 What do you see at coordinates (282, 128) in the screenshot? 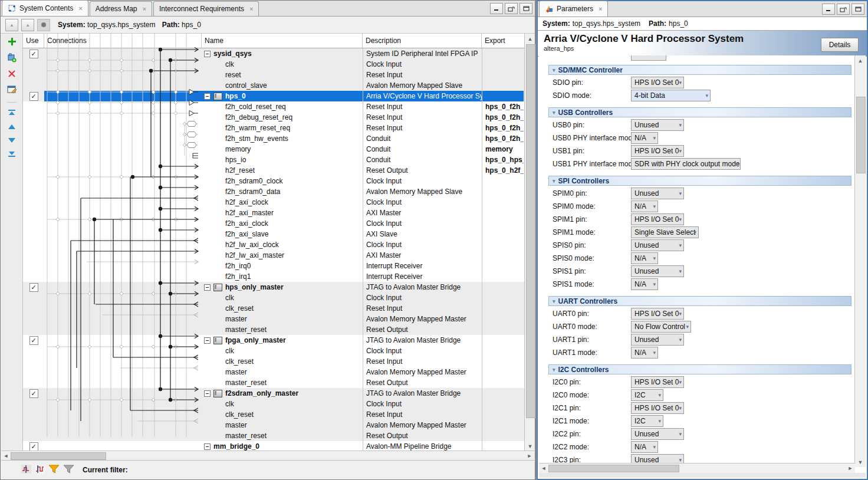
I see `name-cell: f2h_warm_reset_req` at bounding box center [282, 128].